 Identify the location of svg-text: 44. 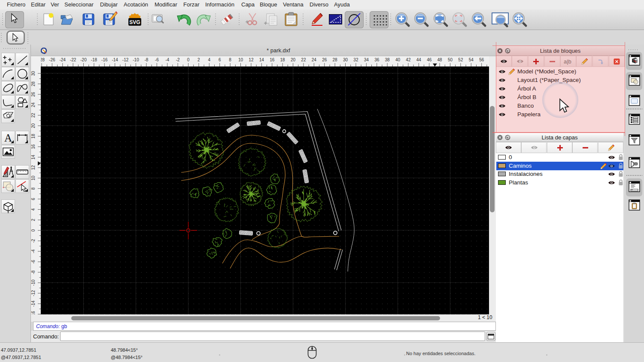
(419, 60).